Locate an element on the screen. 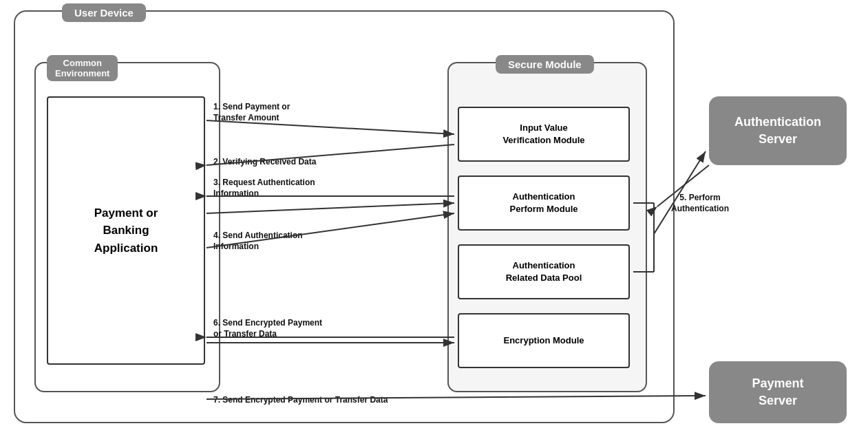 The image size is (868, 437). auth-perform-module-box: AuthenticationPerform Module is located at coordinates (544, 203).